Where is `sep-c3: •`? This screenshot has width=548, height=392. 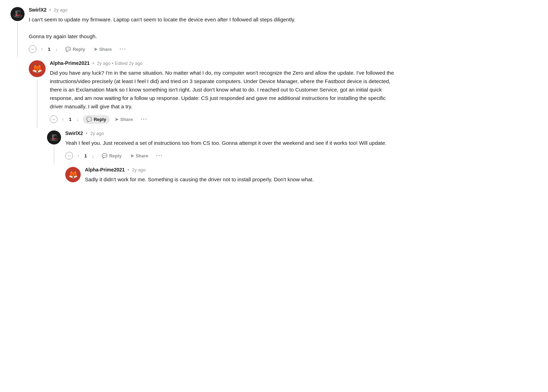
sep-c3: • is located at coordinates (87, 133).